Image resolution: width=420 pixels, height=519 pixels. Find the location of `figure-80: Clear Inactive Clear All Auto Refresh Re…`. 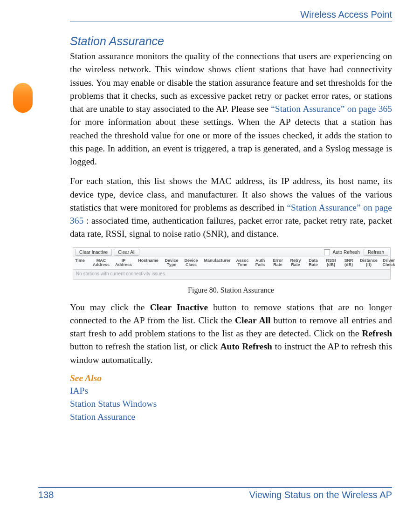

figure-80: Clear Inactive Clear All Auto Refresh Re… is located at coordinates (231, 271).